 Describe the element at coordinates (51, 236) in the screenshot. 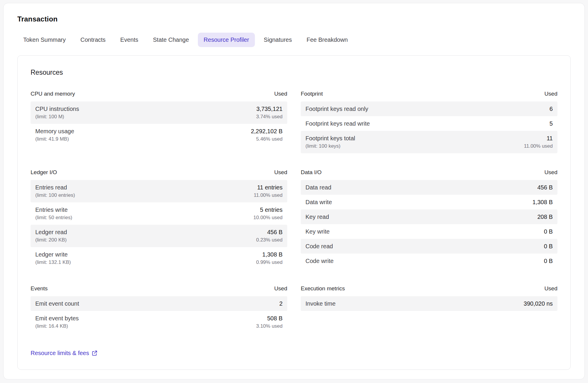

I see `row-left: Ledger read (limit: 200 KB)` at that location.